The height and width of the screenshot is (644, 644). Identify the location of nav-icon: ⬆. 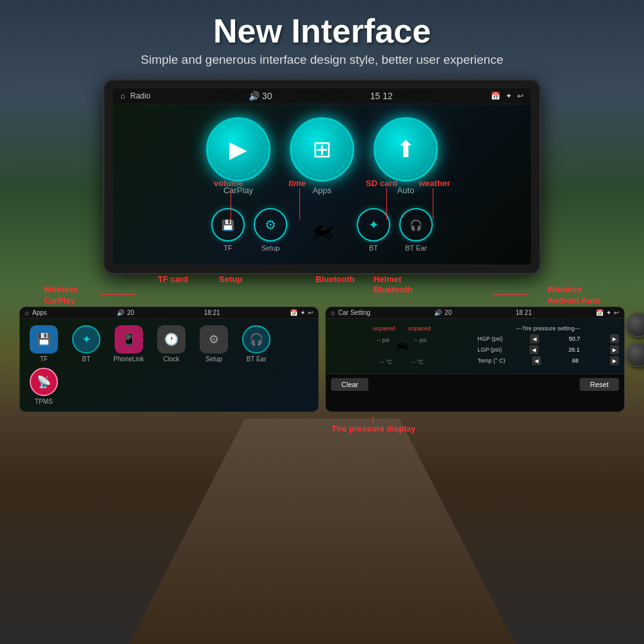
(406, 149).